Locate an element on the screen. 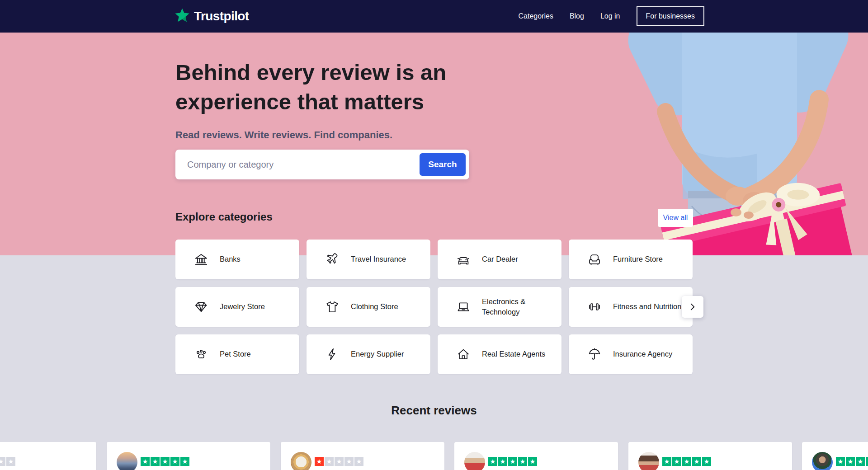 The width and height of the screenshot is (868, 470). umbrella-icon is located at coordinates (594, 354).